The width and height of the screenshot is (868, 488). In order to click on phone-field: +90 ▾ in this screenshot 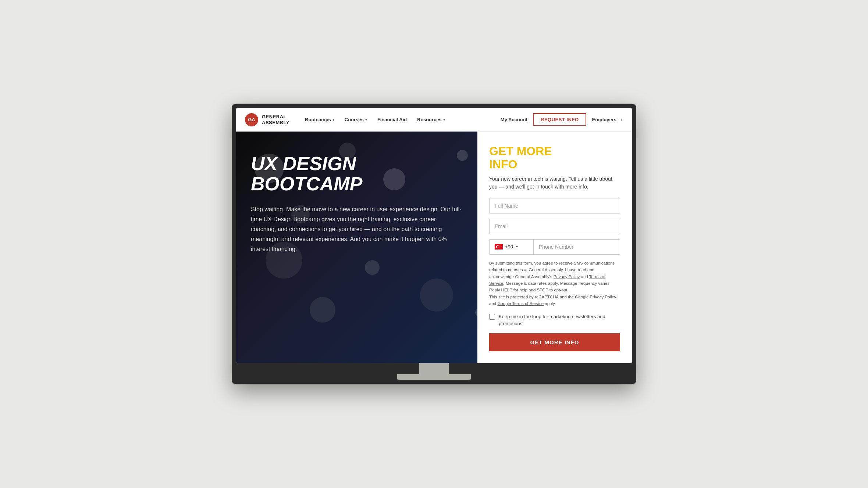, I will do `click(555, 247)`.